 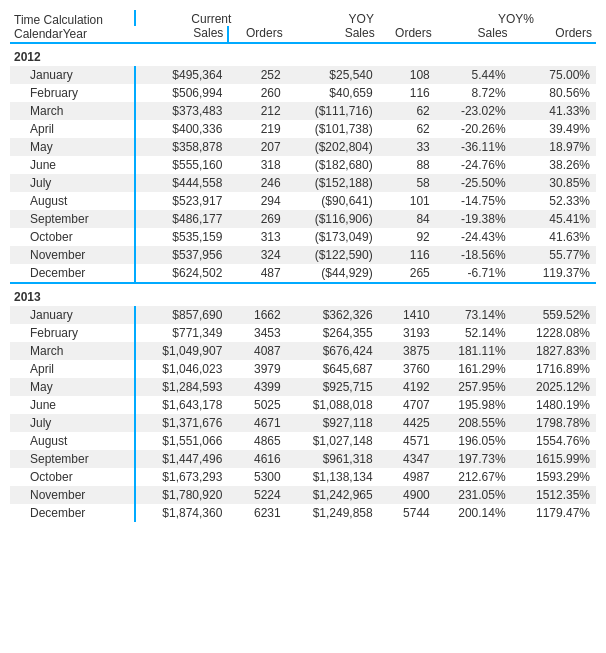 I want to click on yoy-sales: ($90,641), so click(x=333, y=201).